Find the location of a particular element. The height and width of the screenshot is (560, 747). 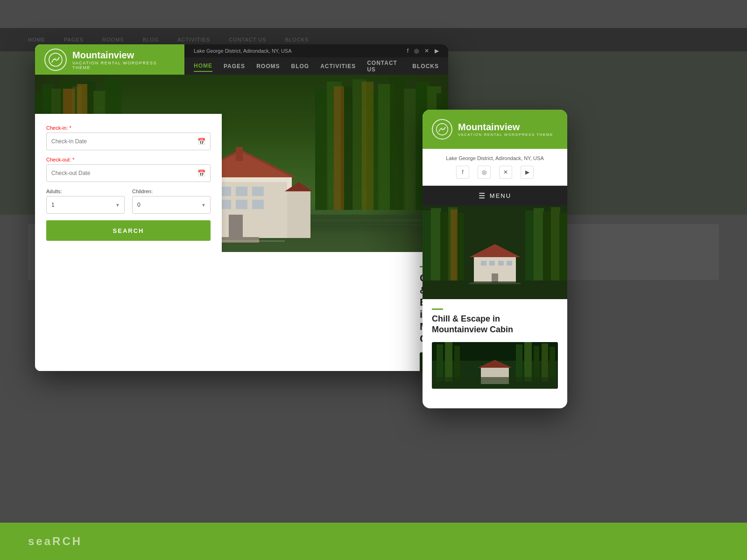

mobile-content-img-svg is located at coordinates (495, 365).